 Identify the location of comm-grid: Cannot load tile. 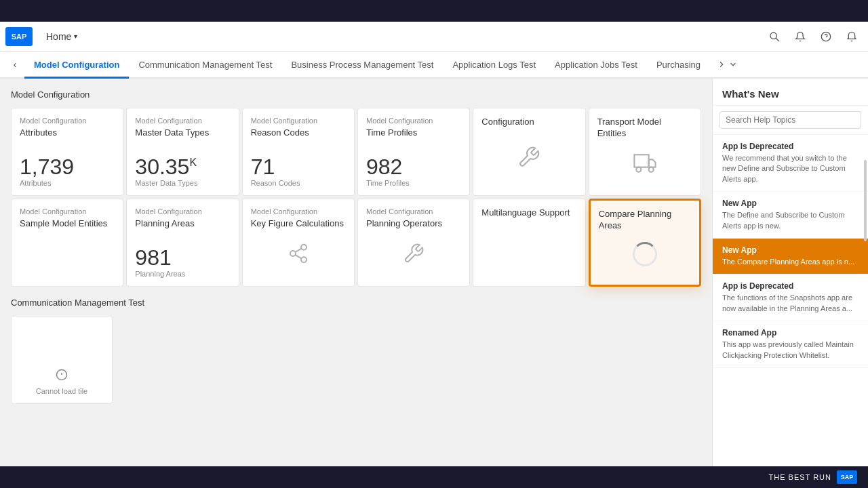
(356, 360).